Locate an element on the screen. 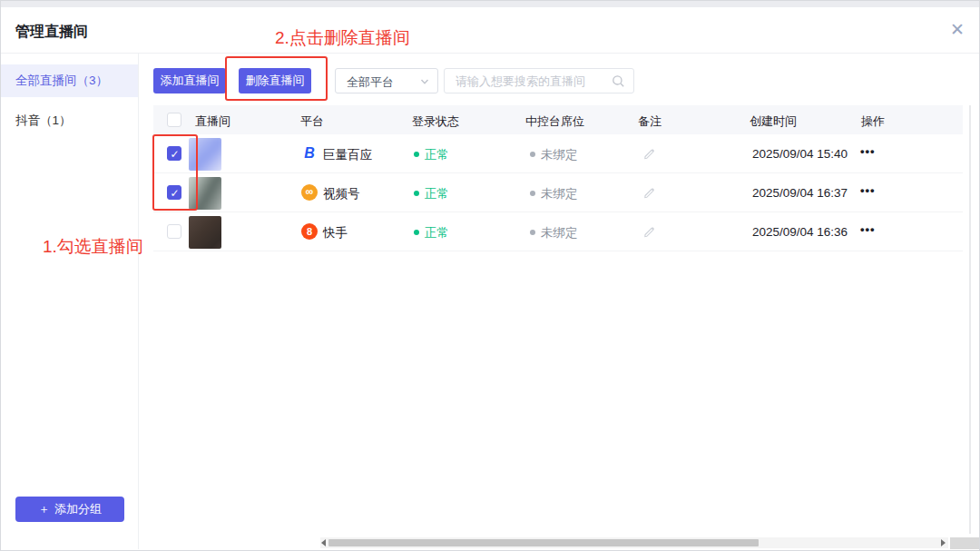  table-row: 8 快手 正常 未绑定 2025/09/04 16:36 ••• is located at coordinates (558, 232).